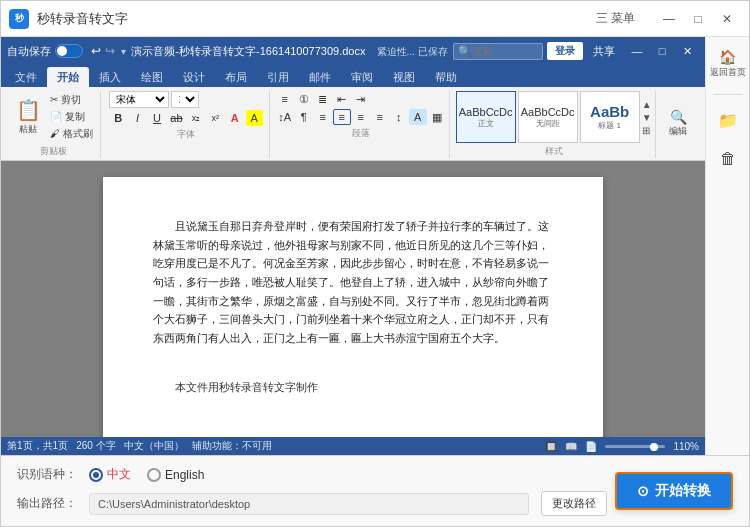 This screenshot has height=527, width=750. Describe the element at coordinates (255, 118) in the screenshot. I see `highlight-button: A` at that location.